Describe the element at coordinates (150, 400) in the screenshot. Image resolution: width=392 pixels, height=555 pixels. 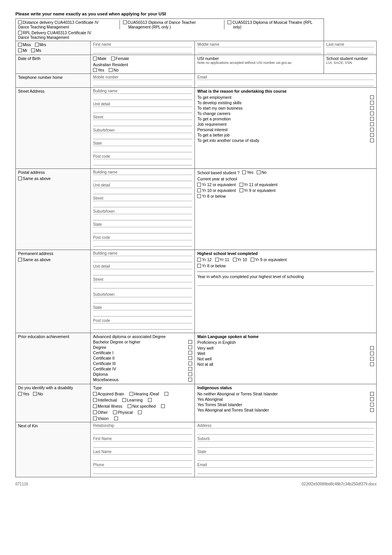
I see `disability-learning2-cb` at that location.